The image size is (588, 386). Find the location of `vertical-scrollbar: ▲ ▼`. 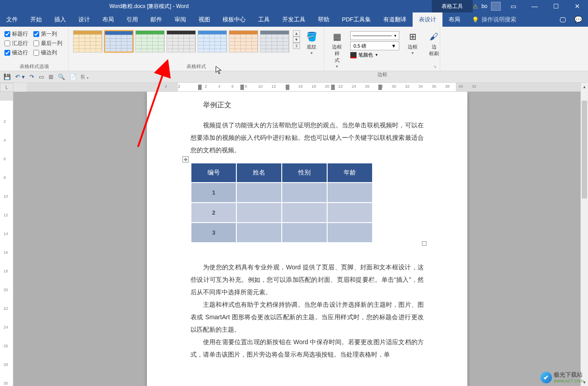

vertical-scrollbar: ▲ ▼ is located at coordinates (584, 234).